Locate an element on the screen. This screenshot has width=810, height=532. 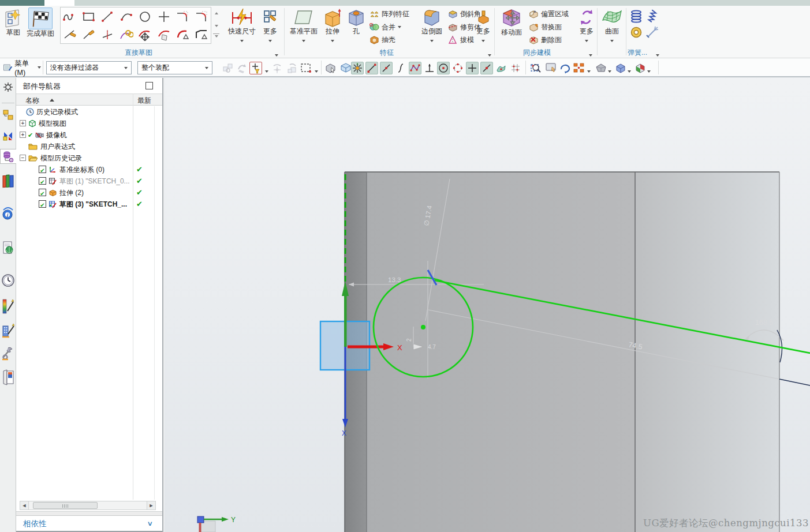
tree-row-model-history: − 模型历史记录 is located at coordinates (89, 158).